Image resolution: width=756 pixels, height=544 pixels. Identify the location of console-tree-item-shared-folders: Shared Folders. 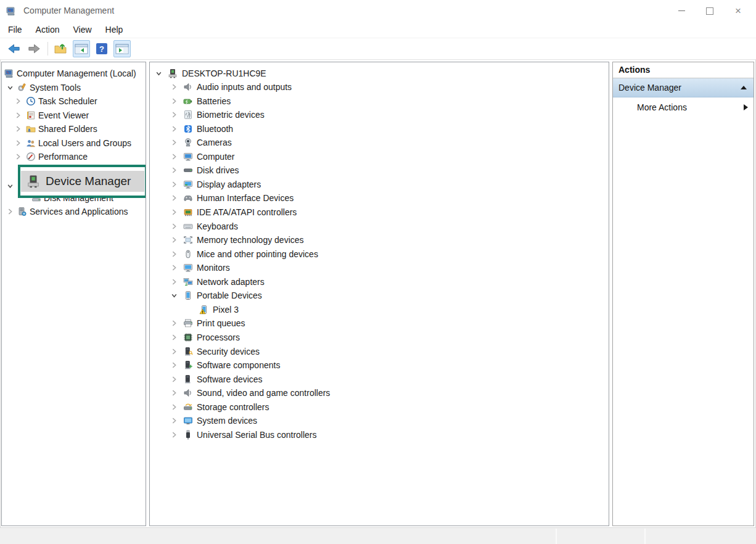
(74, 130).